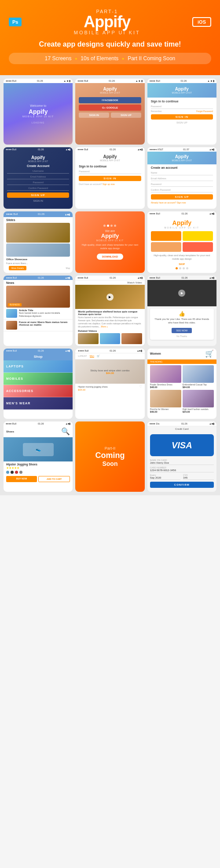 The height and width of the screenshot is (868, 220). Describe the element at coordinates (182, 258) in the screenshot. I see `intro-desc: High-quality, clean and sharp templates …` at that location.